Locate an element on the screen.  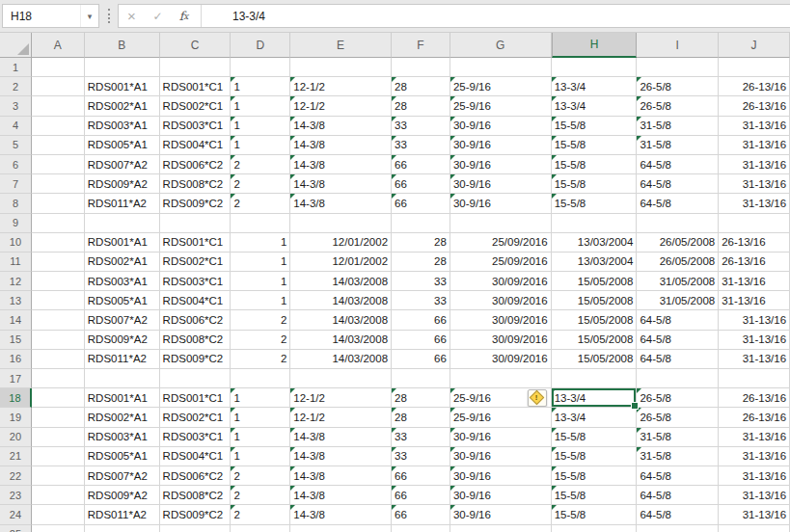
cell-A13 is located at coordinates (58, 301).